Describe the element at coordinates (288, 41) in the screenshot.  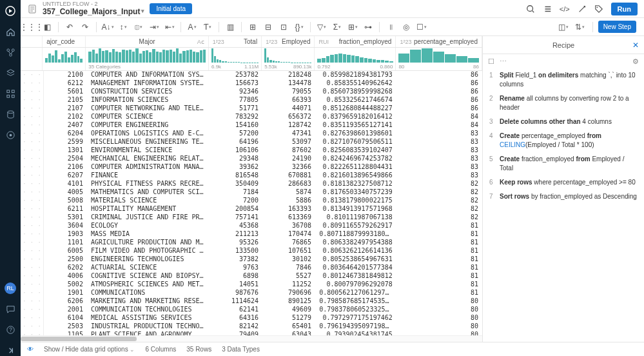
I see `col-header: 1²23Employed` at that location.